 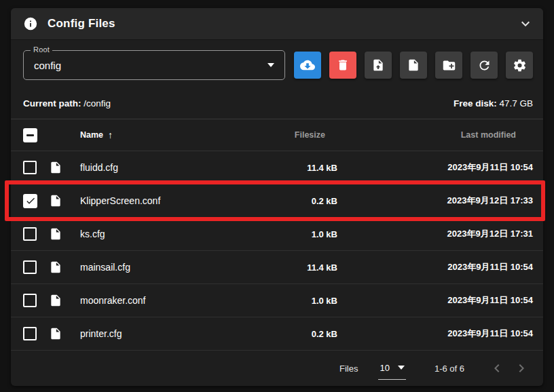 I want to click on panel-title: Config Files, so click(x=282, y=24).